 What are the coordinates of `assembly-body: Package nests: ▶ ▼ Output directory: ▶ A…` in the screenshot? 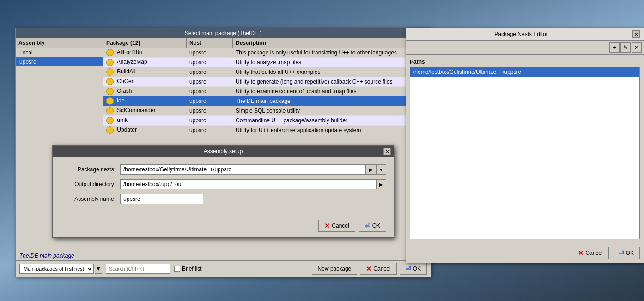 It's located at (223, 187).